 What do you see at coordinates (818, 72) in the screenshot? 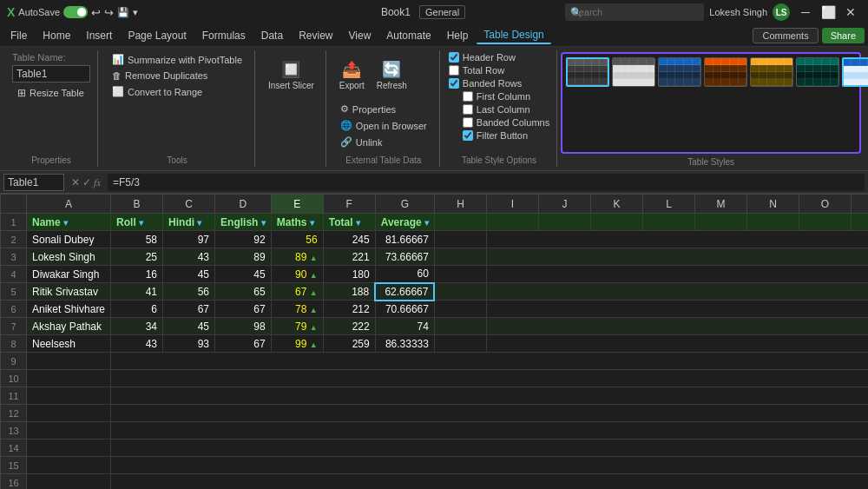
I see `table-style-teal` at bounding box center [818, 72].